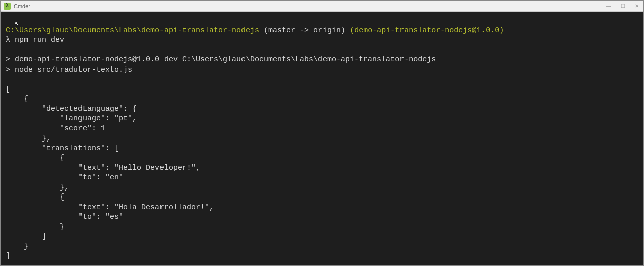 The width and height of the screenshot is (644, 266). What do you see at coordinates (322, 6) in the screenshot?
I see `titlebar: λ Cmder — ☐ ✕` at bounding box center [322, 6].